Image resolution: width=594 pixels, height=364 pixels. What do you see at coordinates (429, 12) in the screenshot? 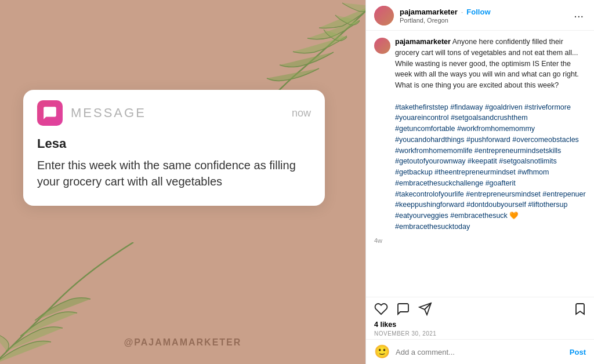
I see `username: pajamamarketer` at bounding box center [429, 12].